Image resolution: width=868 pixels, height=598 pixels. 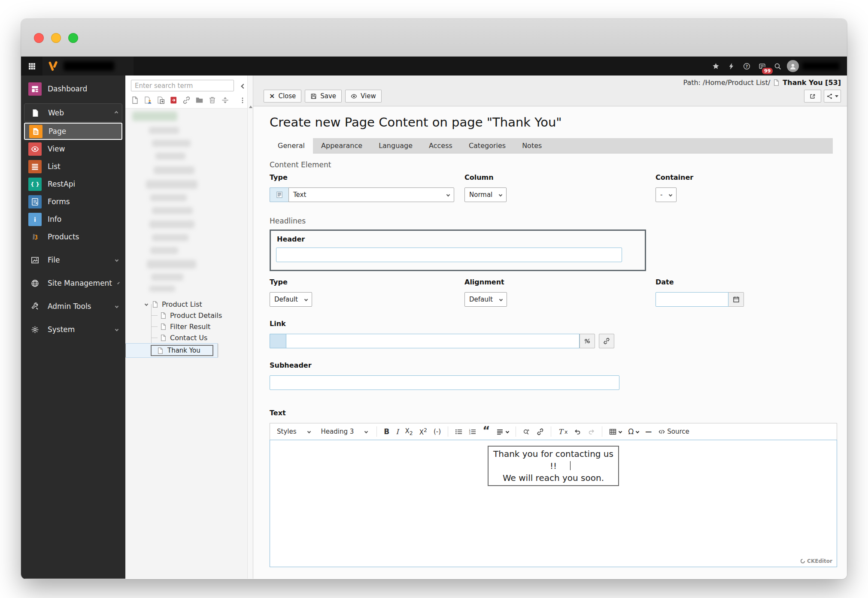 I want to click on header-type-select: Default, so click(x=291, y=299).